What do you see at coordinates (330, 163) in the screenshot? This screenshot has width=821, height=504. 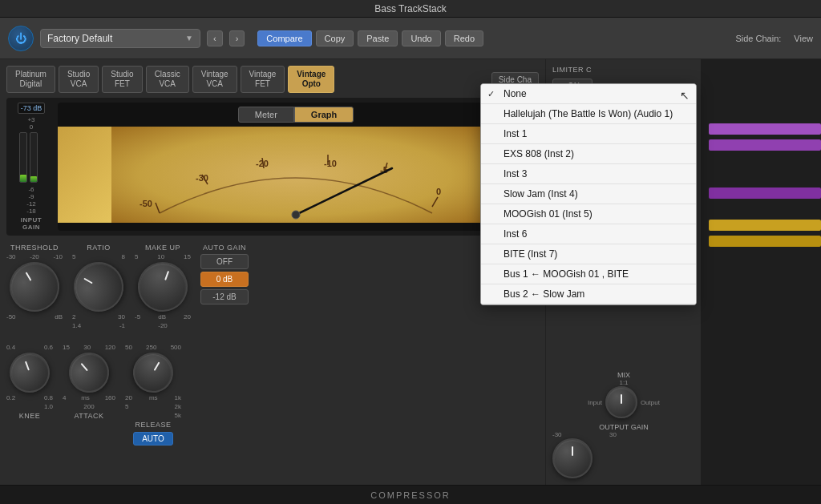 I see `svg-text: -10` at bounding box center [330, 163].